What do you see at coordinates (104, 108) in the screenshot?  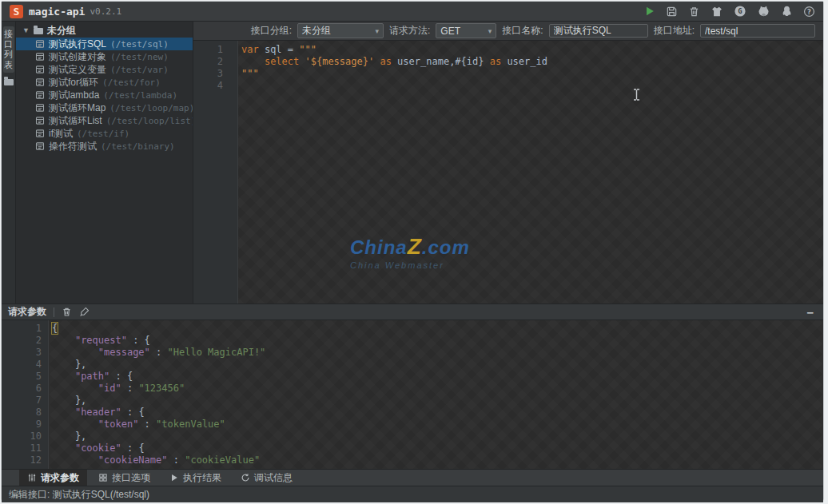 I see `api-tree-item: 测试循环Map (/test/loop/map)` at bounding box center [104, 108].